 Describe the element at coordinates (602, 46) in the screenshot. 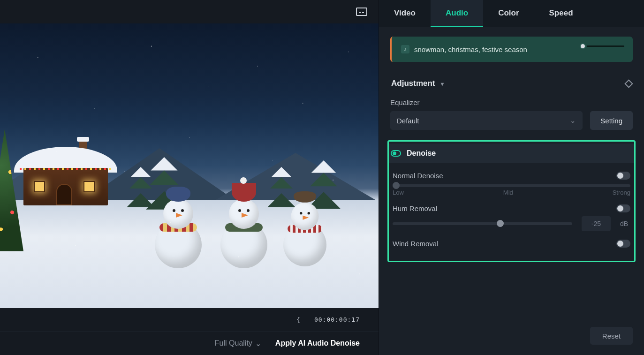

I see `track-volume-slider` at that location.